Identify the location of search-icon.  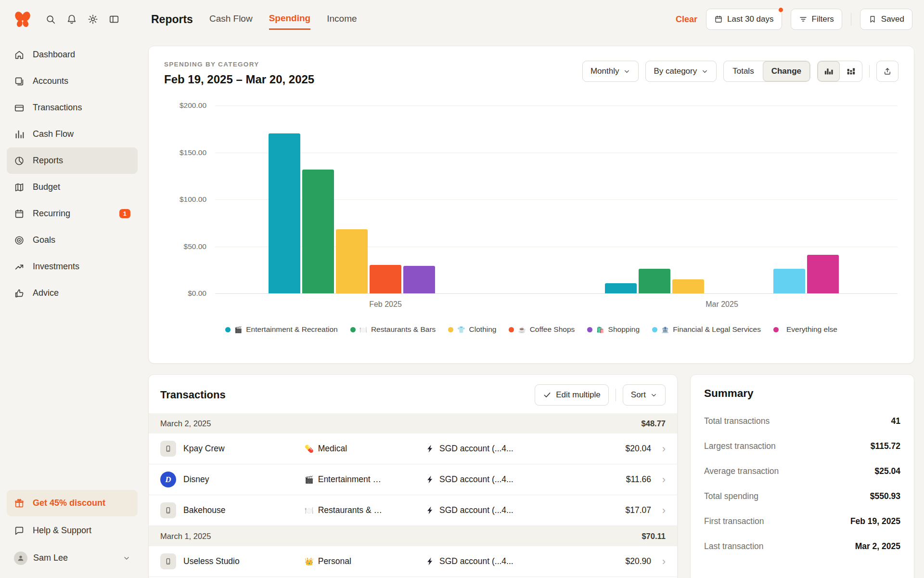
(51, 19).